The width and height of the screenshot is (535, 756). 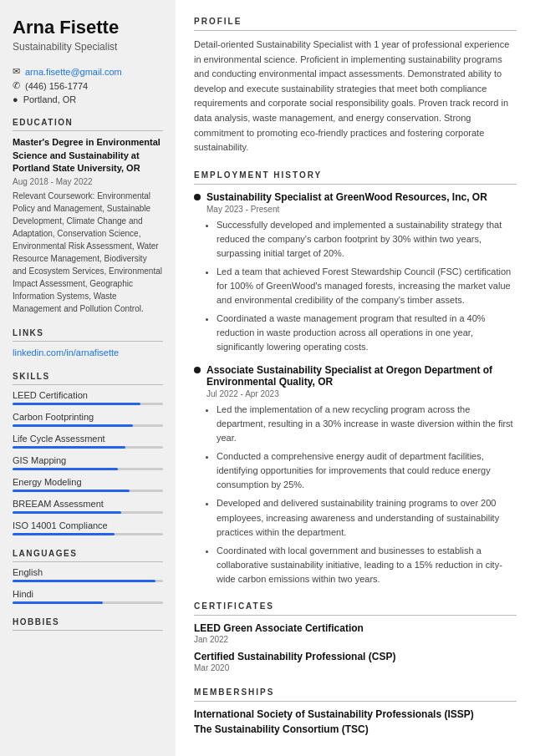 I want to click on cert-item: LEED Green Associate Certification Jan 2…, so click(x=355, y=633).